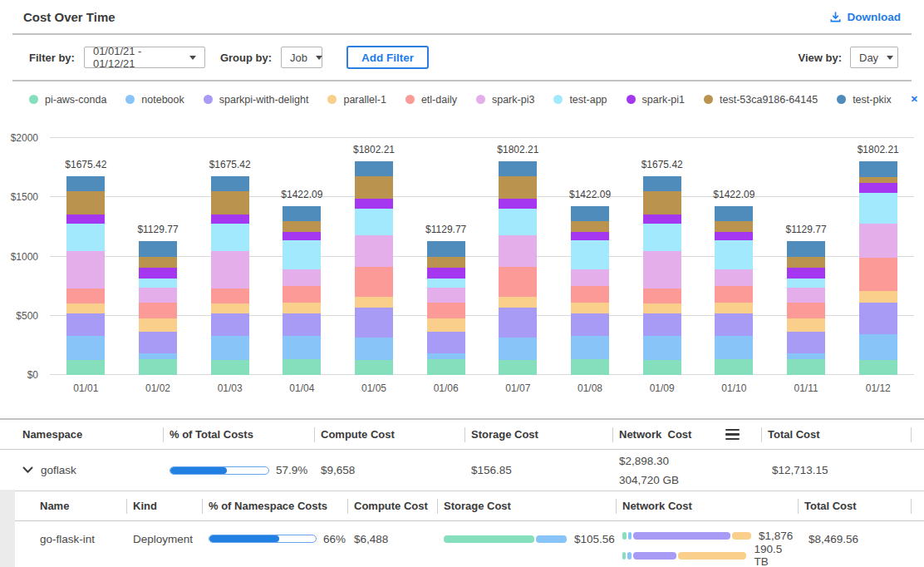  What do you see at coordinates (706, 505) in the screenshot?
I see `column-header-network: Network Cost` at bounding box center [706, 505].